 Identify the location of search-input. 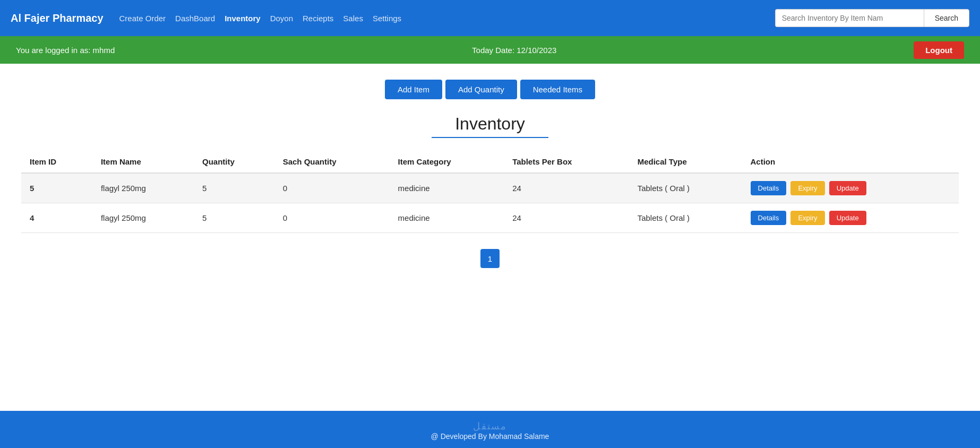
(849, 18).